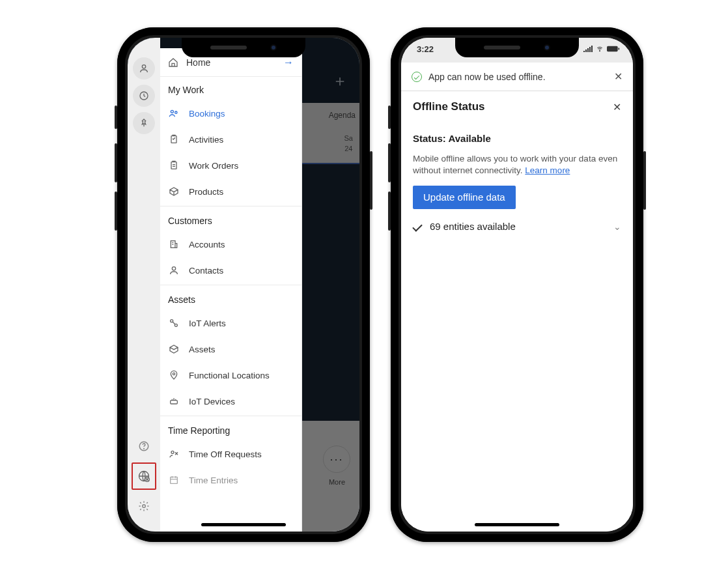  I want to click on rail-settings-button, so click(144, 506).